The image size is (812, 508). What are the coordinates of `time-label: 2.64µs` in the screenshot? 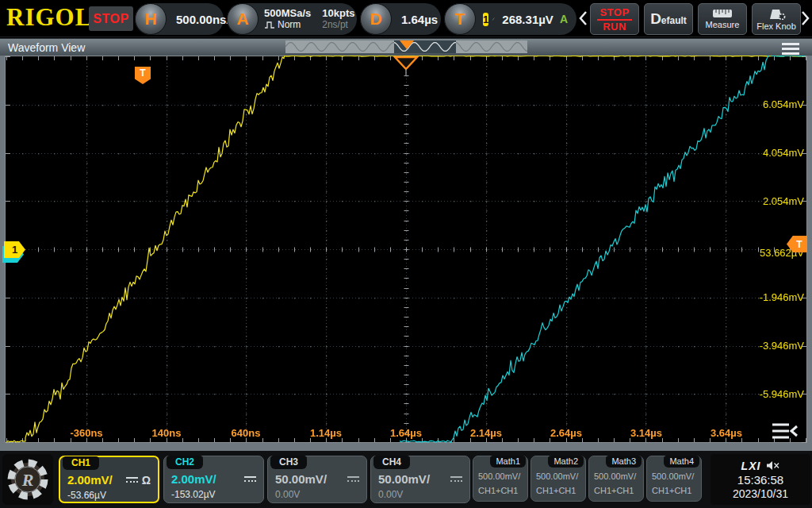 It's located at (566, 433).